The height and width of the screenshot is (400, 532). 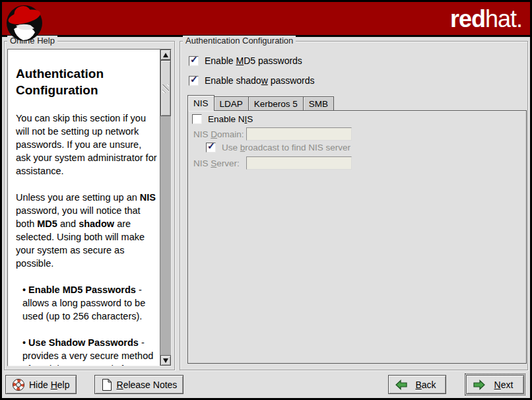 I want to click on auth-config-frame-label: Authentication Configuration, so click(x=239, y=41).